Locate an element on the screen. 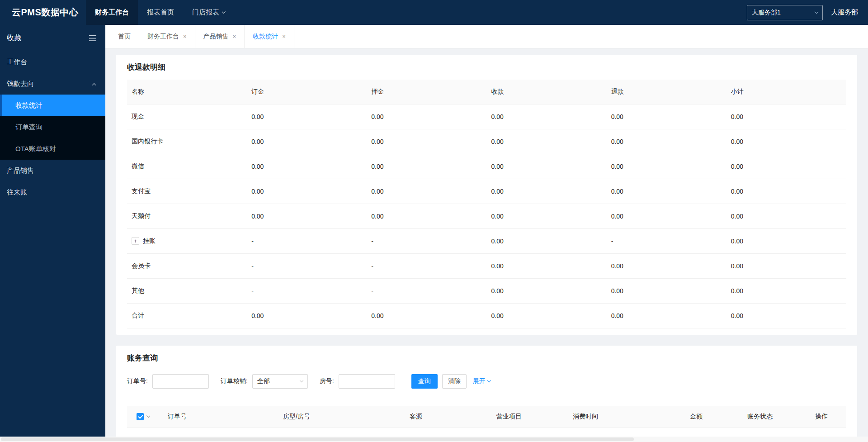  payment-method-label: 国内银行卡 is located at coordinates (147, 141).